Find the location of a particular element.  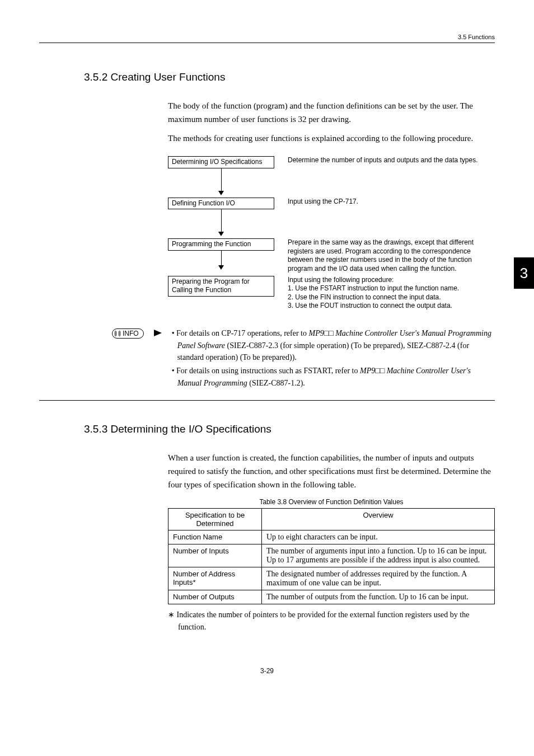

table-header-row: Specification to be Determined Overview is located at coordinates (331, 519).